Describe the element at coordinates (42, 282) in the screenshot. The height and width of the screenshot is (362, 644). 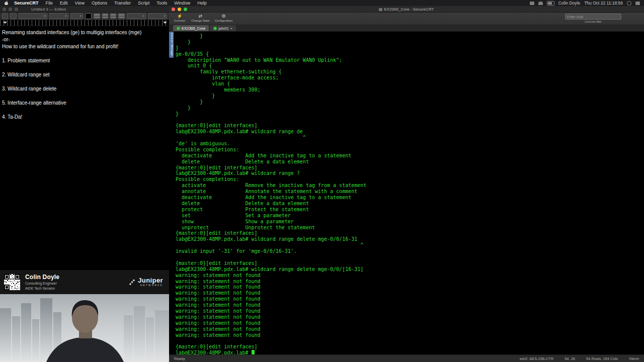
I see `presenter-identity: Colin Doyle Consulting Engineer AIDE Tec…` at that location.